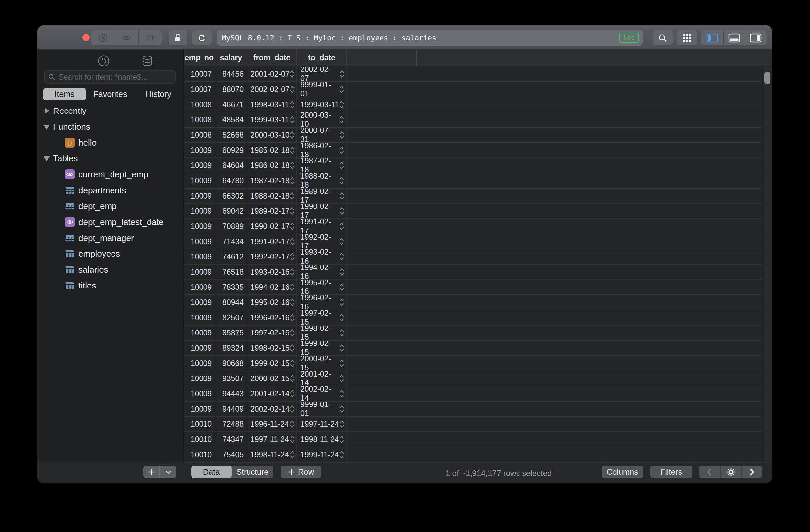 The image size is (810, 532). What do you see at coordinates (710, 472) in the screenshot?
I see `previous-page-button` at bounding box center [710, 472].